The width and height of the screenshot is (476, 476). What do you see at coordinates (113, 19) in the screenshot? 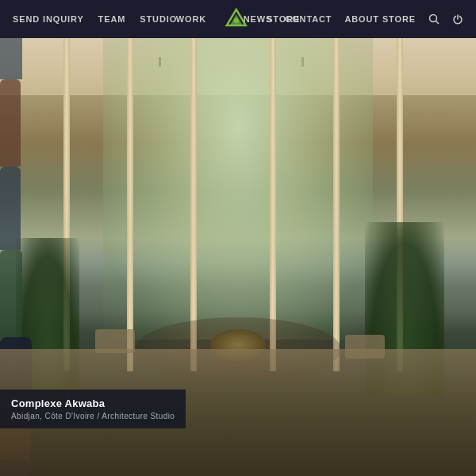
I see `nav-team: TEAM` at bounding box center [113, 19].